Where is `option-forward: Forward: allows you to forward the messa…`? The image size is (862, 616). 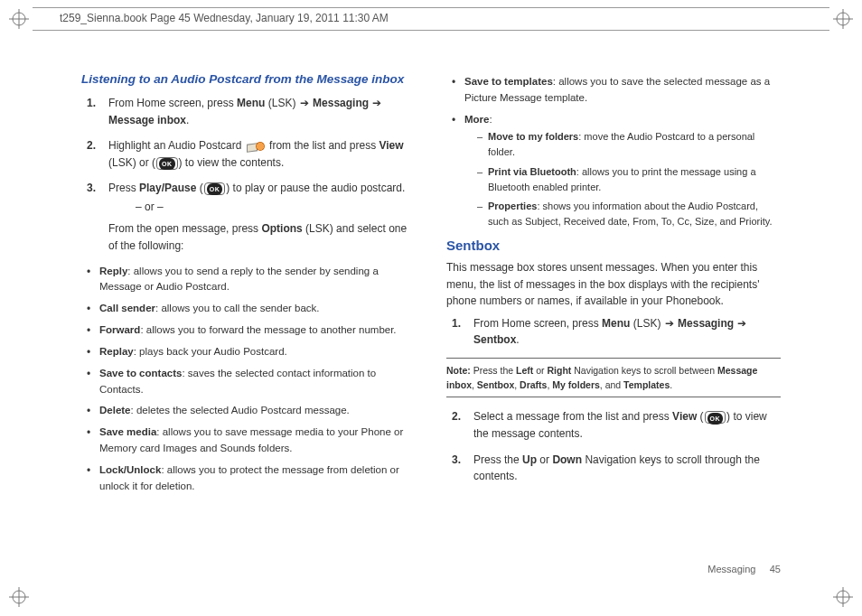 option-forward: Forward: allows you to forward the messa… is located at coordinates (251, 331).